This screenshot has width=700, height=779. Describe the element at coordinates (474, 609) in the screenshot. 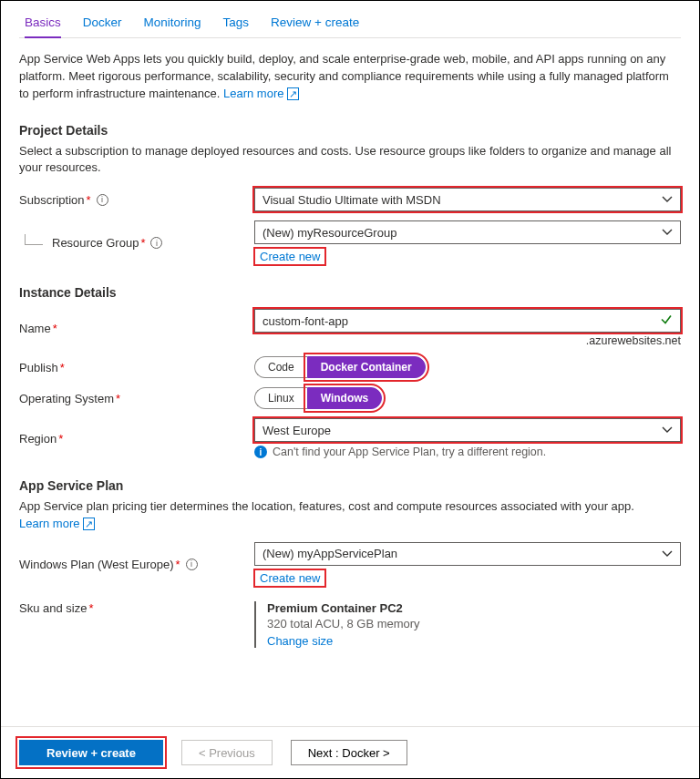

I see `sku-title: Premium Container PC2` at that location.